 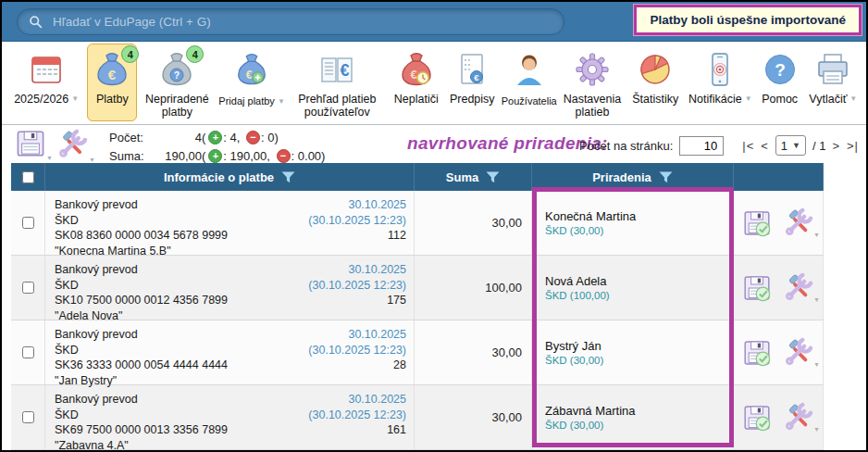 What do you see at coordinates (229, 177) in the screenshot?
I see `header-info: Informácie o platbe` at bounding box center [229, 177].